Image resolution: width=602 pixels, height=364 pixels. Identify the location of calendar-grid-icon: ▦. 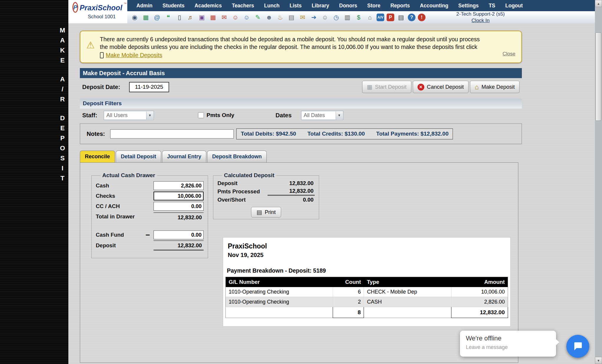
(146, 17).